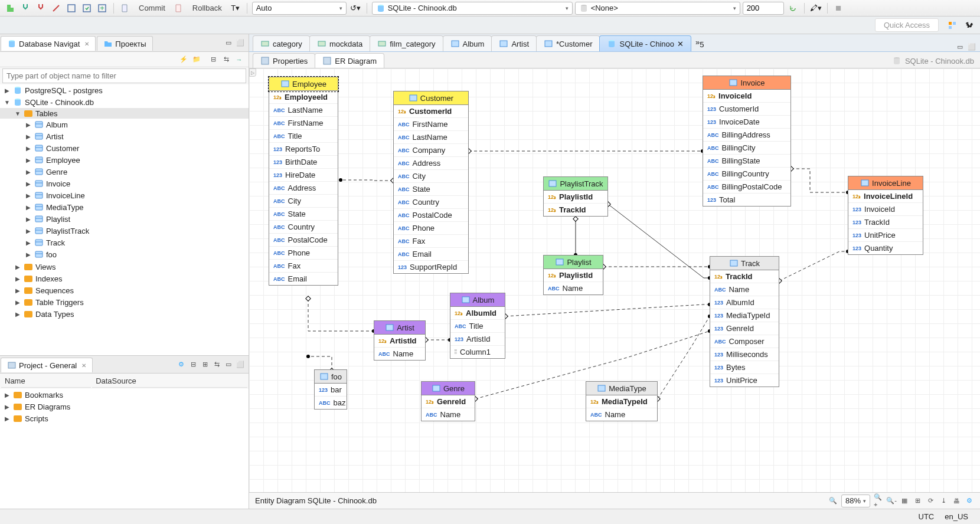 Image resolution: width=980 pixels, height=524 pixels. Describe the element at coordinates (747, 83) in the screenshot. I see `entity-header: Invoice` at that location.